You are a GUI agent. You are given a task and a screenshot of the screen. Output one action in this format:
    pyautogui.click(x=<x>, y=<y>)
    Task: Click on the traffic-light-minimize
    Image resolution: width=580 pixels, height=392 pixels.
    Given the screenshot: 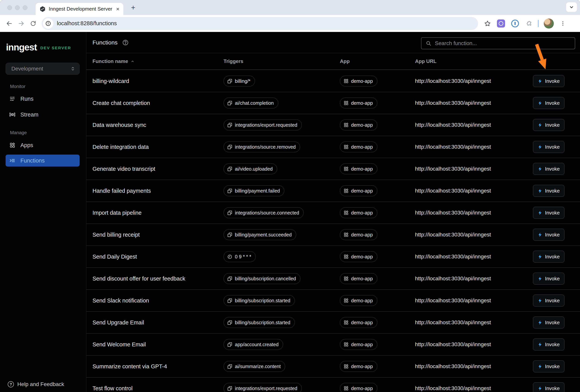 What is the action you would take?
    pyautogui.click(x=17, y=8)
    